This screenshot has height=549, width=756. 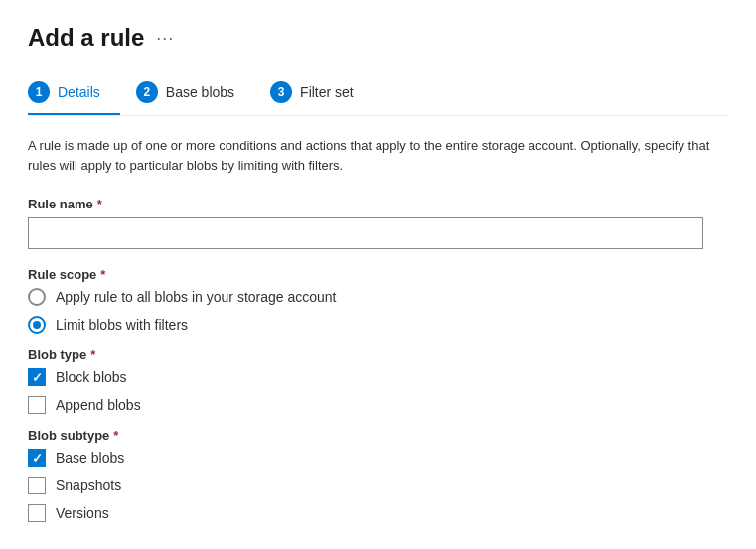 What do you see at coordinates (121, 325) in the screenshot?
I see `radio-limit-blobs-label: Limit blobs with filters` at bounding box center [121, 325].